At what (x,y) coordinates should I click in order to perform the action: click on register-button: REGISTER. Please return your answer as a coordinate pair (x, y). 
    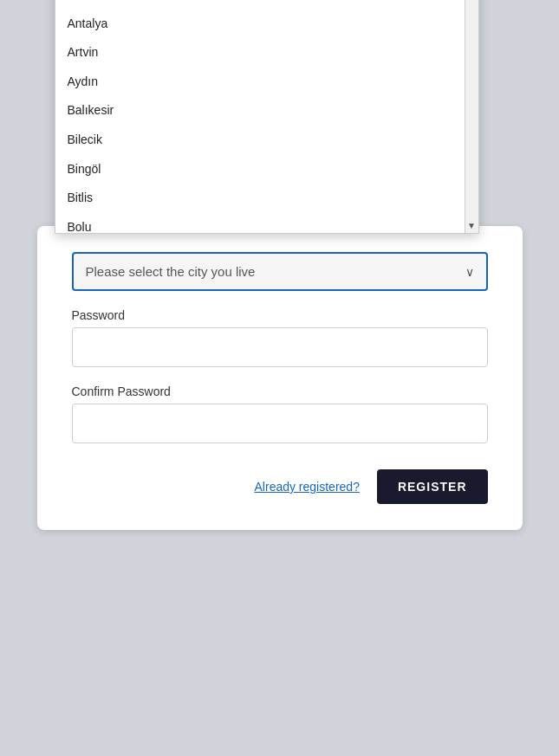
    Looking at the image, I should click on (432, 487).